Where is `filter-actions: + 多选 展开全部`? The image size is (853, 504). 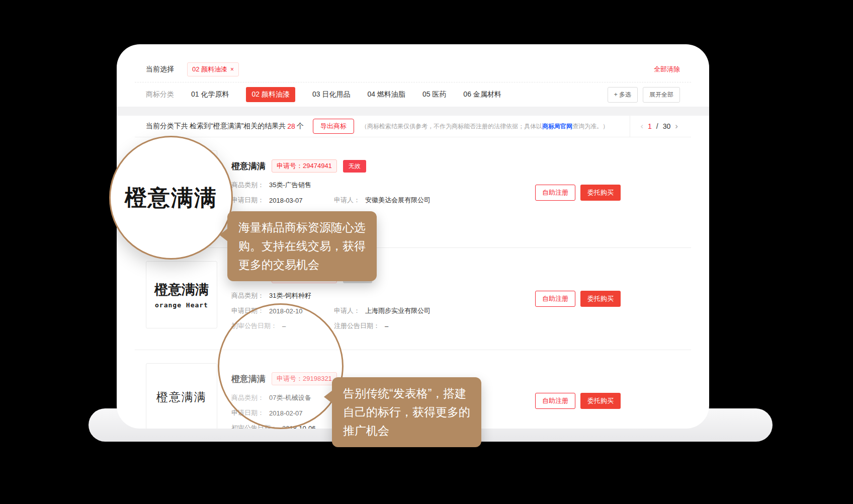
filter-actions: + 多选 展开全部 is located at coordinates (644, 95).